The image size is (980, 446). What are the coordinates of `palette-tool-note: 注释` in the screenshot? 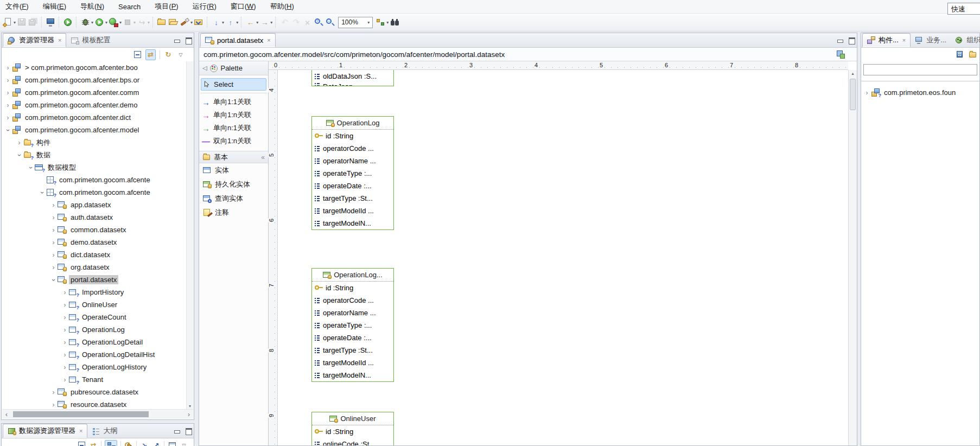 It's located at (233, 213).